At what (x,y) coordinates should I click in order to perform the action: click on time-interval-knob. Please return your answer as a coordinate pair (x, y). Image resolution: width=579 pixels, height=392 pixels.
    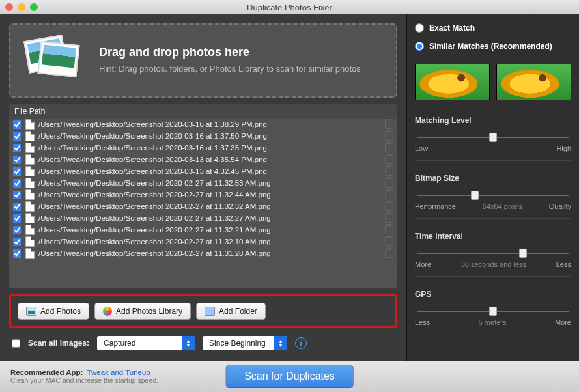
    Looking at the image, I should click on (523, 253).